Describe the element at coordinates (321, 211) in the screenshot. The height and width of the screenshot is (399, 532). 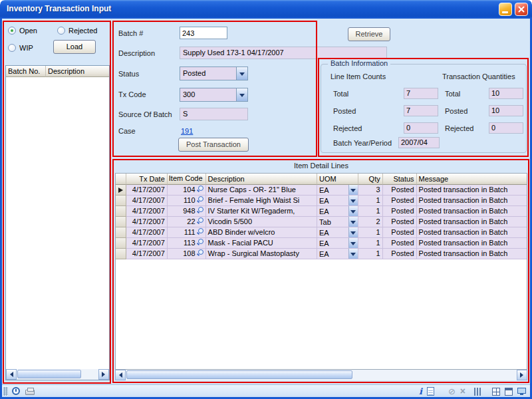
I see `detail-row: 4/17/2007 948 IV Starter Kit W/Tegaderm,…` at that location.